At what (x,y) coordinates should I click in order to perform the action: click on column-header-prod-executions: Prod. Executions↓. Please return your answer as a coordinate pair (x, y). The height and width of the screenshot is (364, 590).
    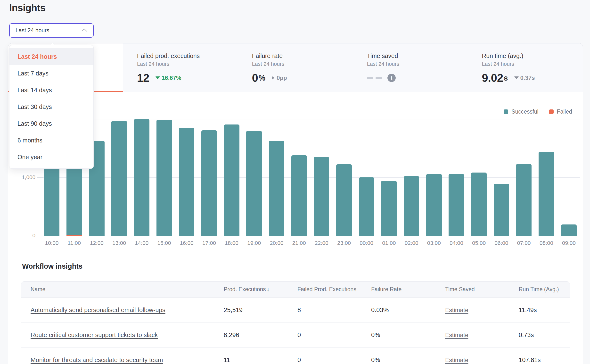
    Looking at the image, I should click on (261, 290).